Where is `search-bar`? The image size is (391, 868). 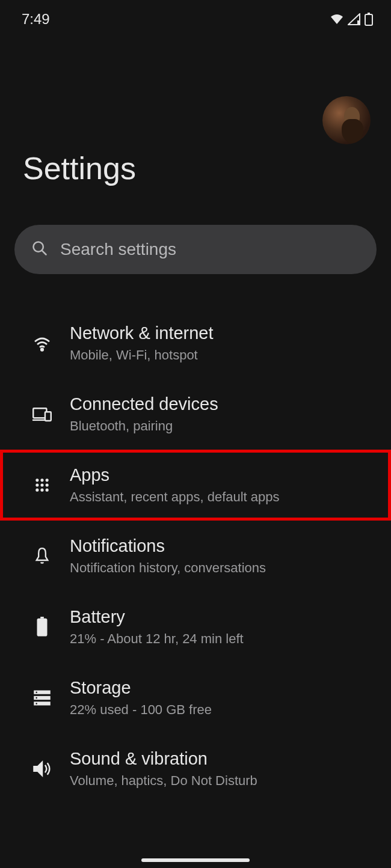 search-bar is located at coordinates (196, 249).